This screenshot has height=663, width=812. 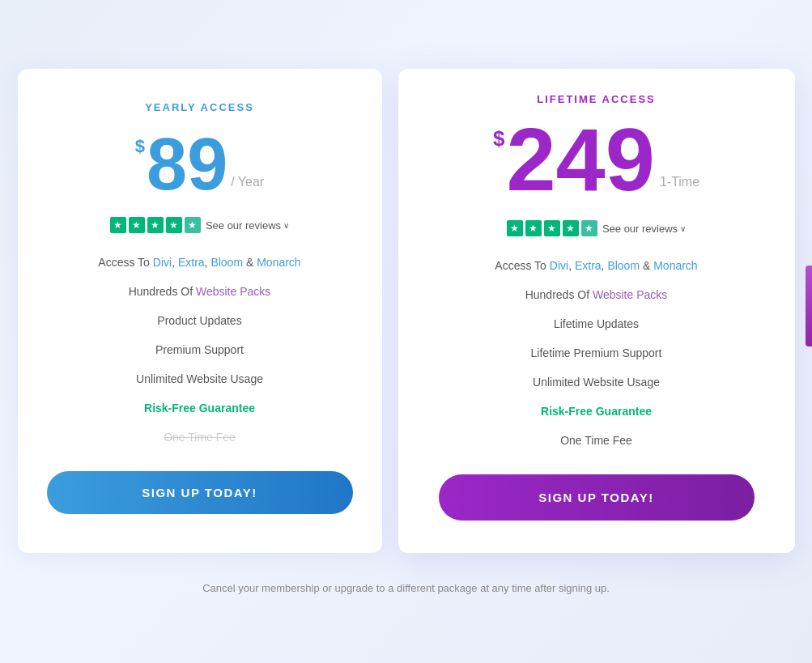 I want to click on lstar-3: ★, so click(x=552, y=228).